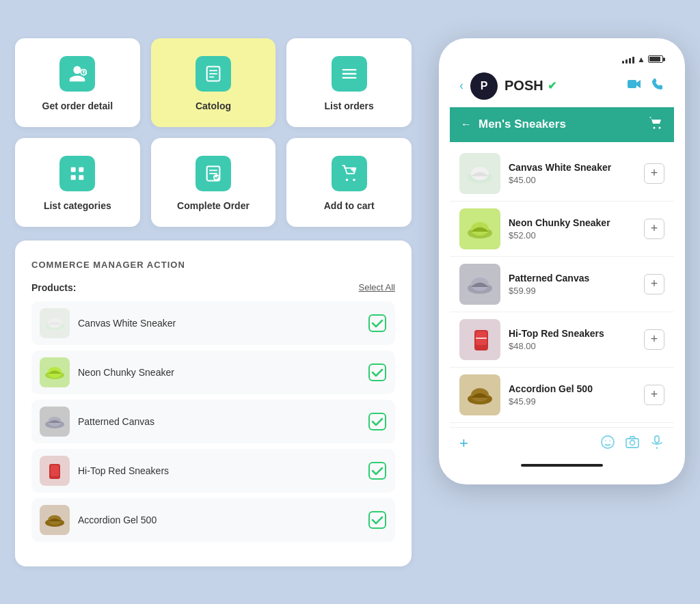 The height and width of the screenshot is (604, 700). I want to click on signal-bars-icon, so click(628, 59).